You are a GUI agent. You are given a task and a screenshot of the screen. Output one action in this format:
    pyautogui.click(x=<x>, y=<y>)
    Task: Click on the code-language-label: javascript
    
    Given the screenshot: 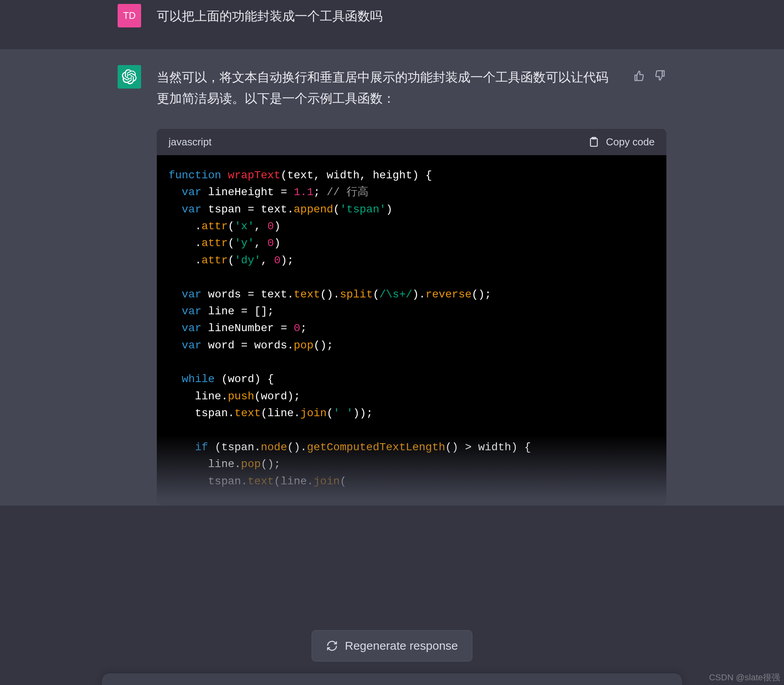 What is the action you would take?
    pyautogui.click(x=190, y=142)
    